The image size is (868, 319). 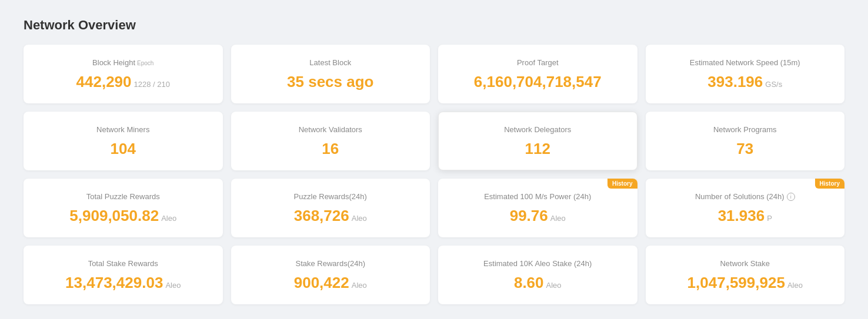 I want to click on card-network-validators: Network Validators16, so click(x=330, y=141).